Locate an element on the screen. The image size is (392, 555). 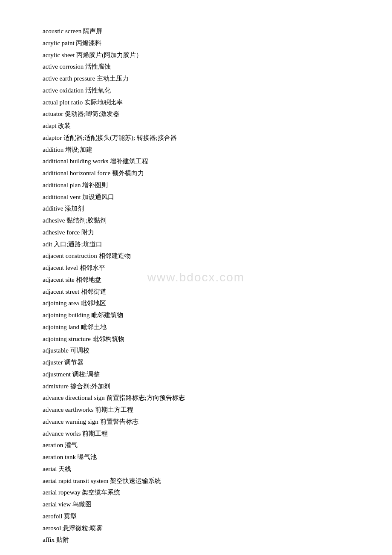
list-item: acrylic sheet 丙烯胶片(阿加力胶片） is located at coordinates (196, 55).